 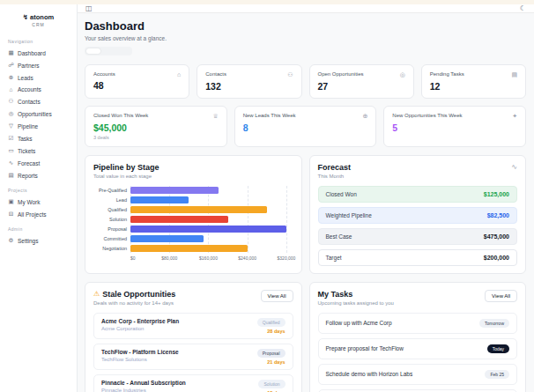 I want to click on sidebar-item-opportunities: ◎ Opportunities, so click(x=39, y=114).